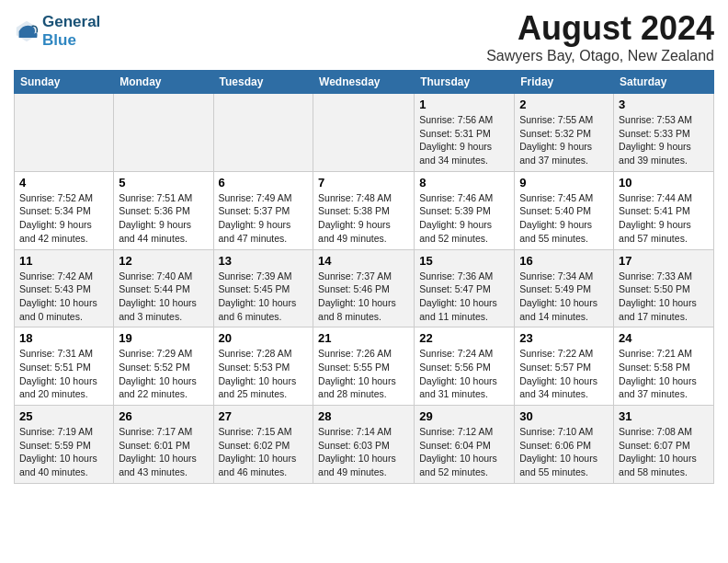 Image resolution: width=728 pixels, height=563 pixels. What do you see at coordinates (364, 83) in the screenshot?
I see `calendar-header: SundayMondayTuesdayWednesdayThursdayFrid…` at bounding box center [364, 83].